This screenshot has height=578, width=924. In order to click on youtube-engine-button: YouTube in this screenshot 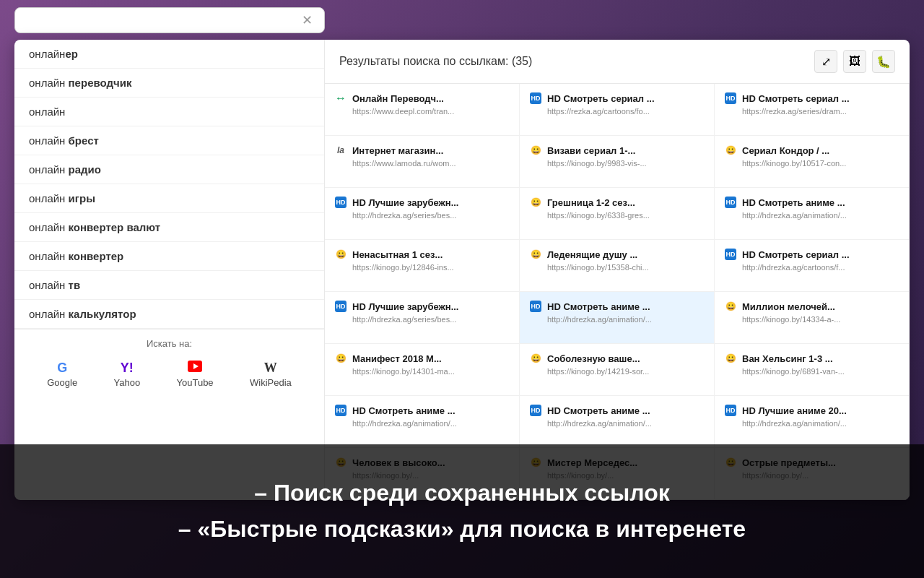, I will do `click(195, 374)`.